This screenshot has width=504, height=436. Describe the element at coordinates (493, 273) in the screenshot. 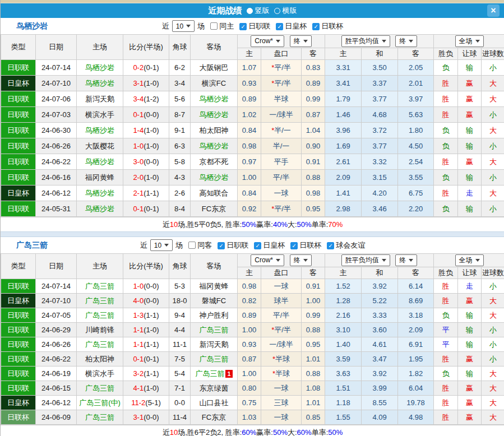

I see `col-goals: 进球数` at that location.